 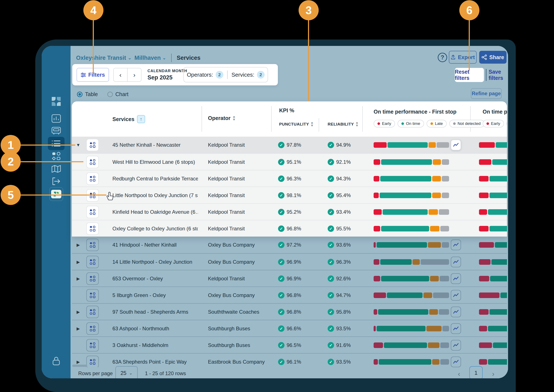 I want to click on table-row: Oxley College to Oxley Junction (6 stops…, so click(x=289, y=228).